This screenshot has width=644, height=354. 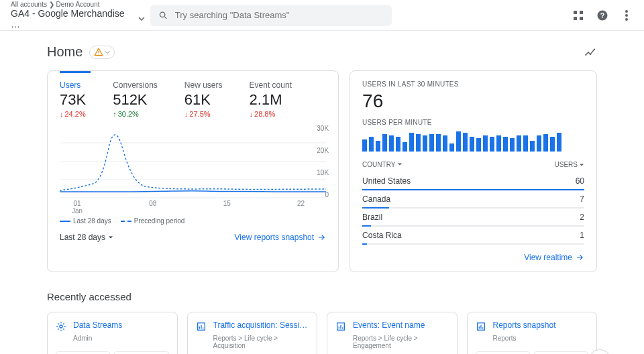 What do you see at coordinates (72, 99) in the screenshot?
I see `metric-users: Users 73K ↓24.2%` at bounding box center [72, 99].